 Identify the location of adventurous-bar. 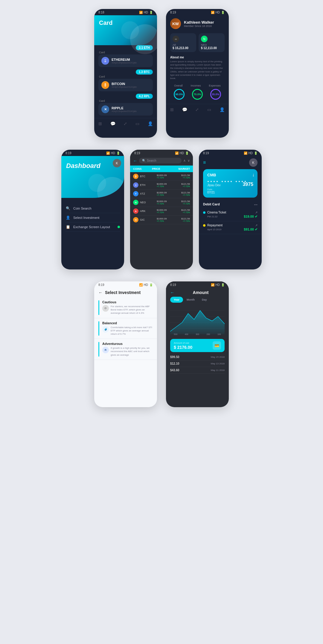
(99, 349).